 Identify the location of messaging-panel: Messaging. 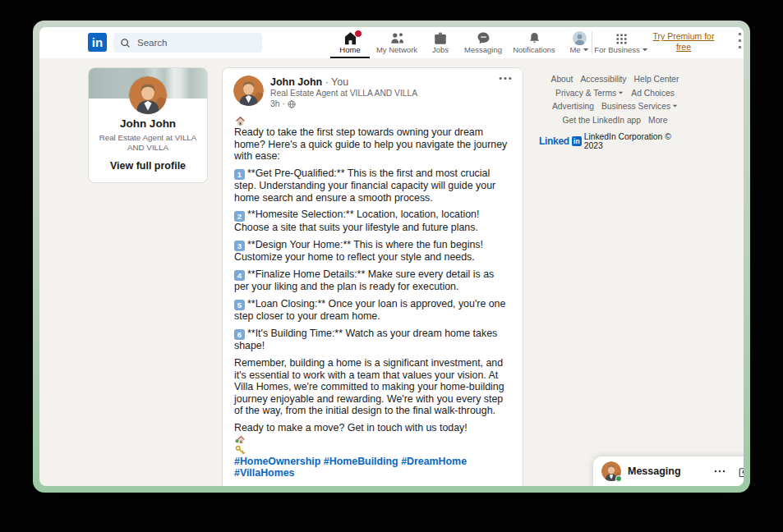
(669, 471).